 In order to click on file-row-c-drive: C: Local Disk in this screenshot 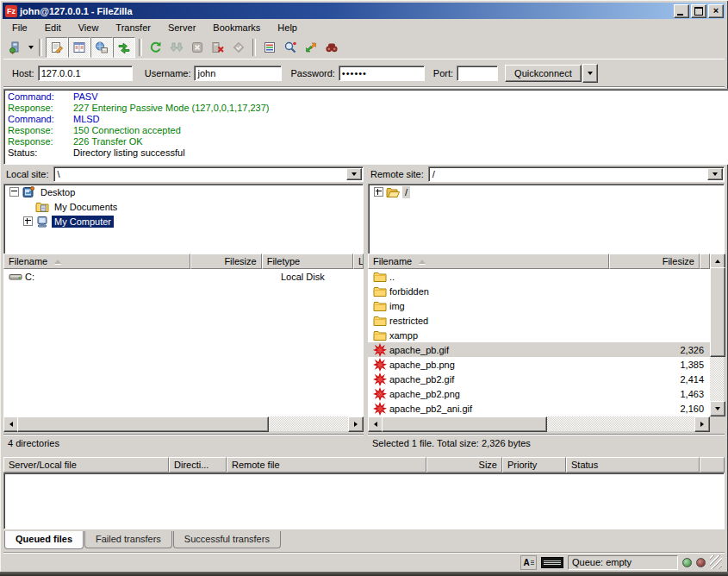, I will do `click(184, 276)`.